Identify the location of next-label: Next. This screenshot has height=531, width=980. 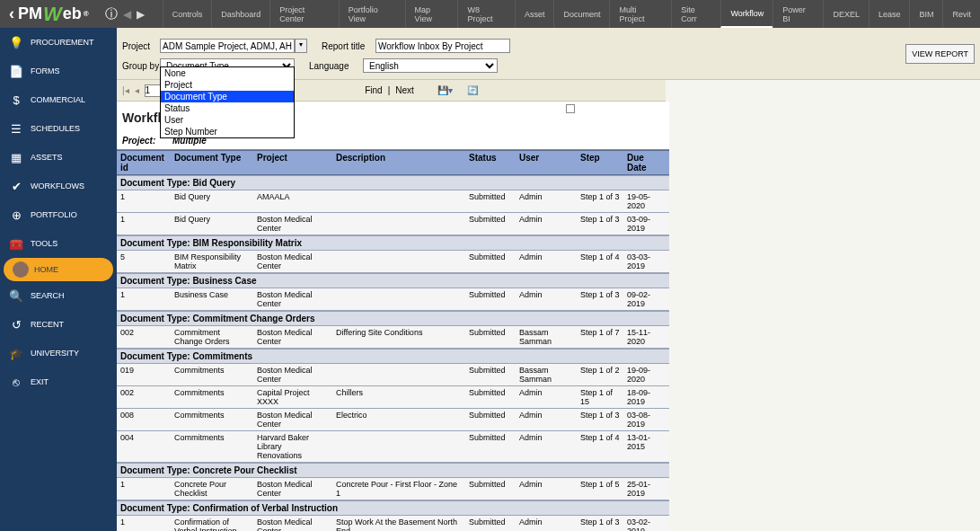
(404, 90).